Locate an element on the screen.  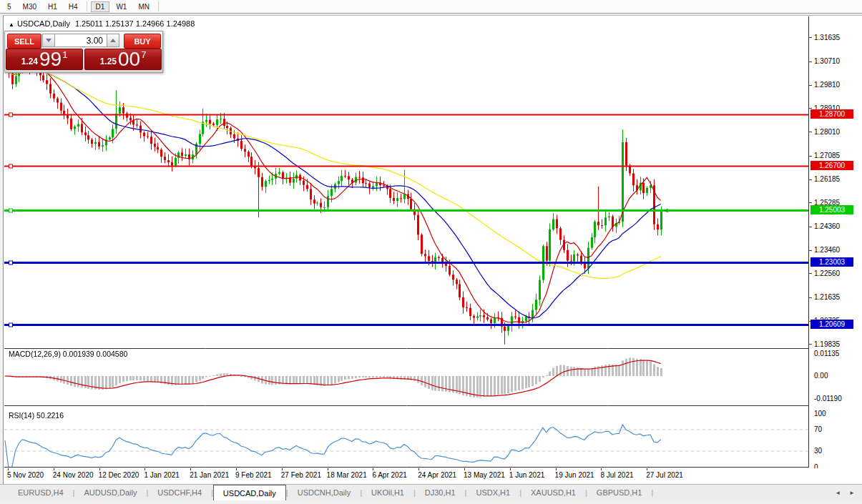
tab-scroll-arrows: ◄► is located at coordinates (845, 493).